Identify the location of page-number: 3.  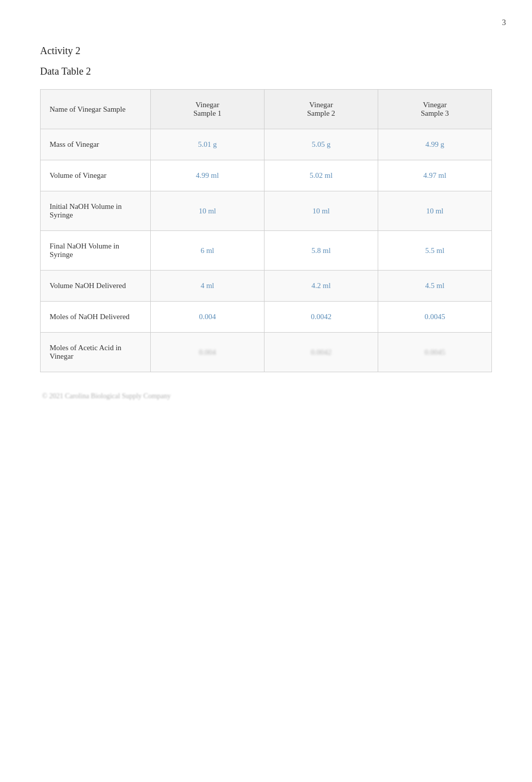
(504, 23).